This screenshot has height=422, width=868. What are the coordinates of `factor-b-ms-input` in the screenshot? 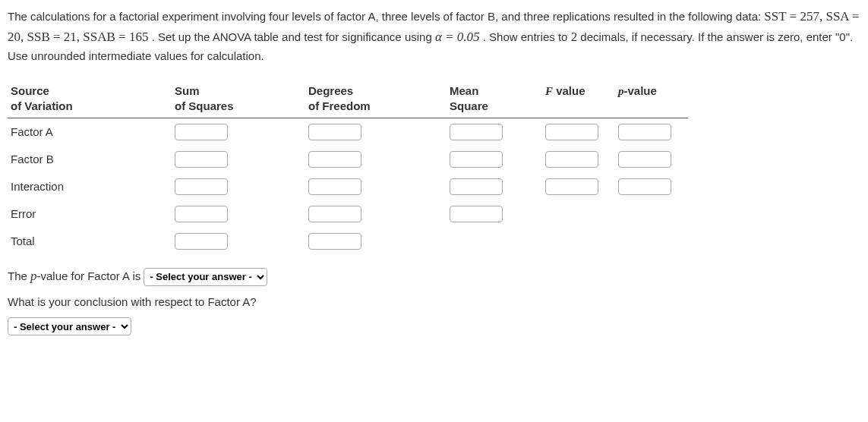 It's located at (476, 159).